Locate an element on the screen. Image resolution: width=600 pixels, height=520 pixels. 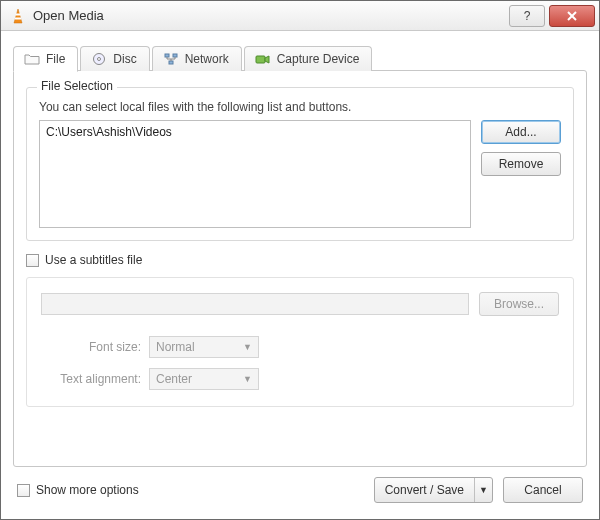
font-size-select: Normal ▼ is located at coordinates (204, 347).